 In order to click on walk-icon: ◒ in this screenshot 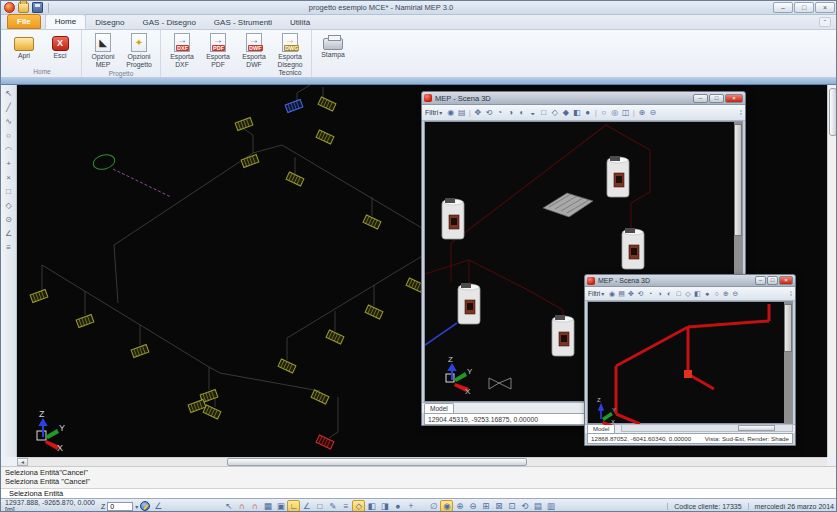, I will do `click(532, 113)`.